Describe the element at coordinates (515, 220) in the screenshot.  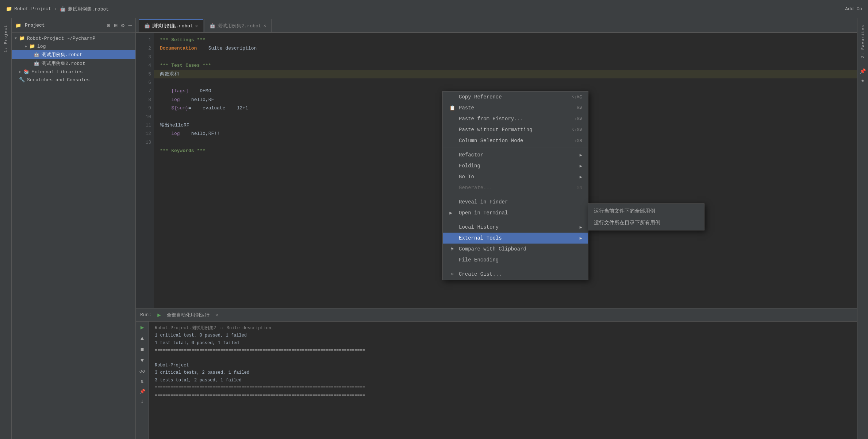
I see `divider3` at that location.